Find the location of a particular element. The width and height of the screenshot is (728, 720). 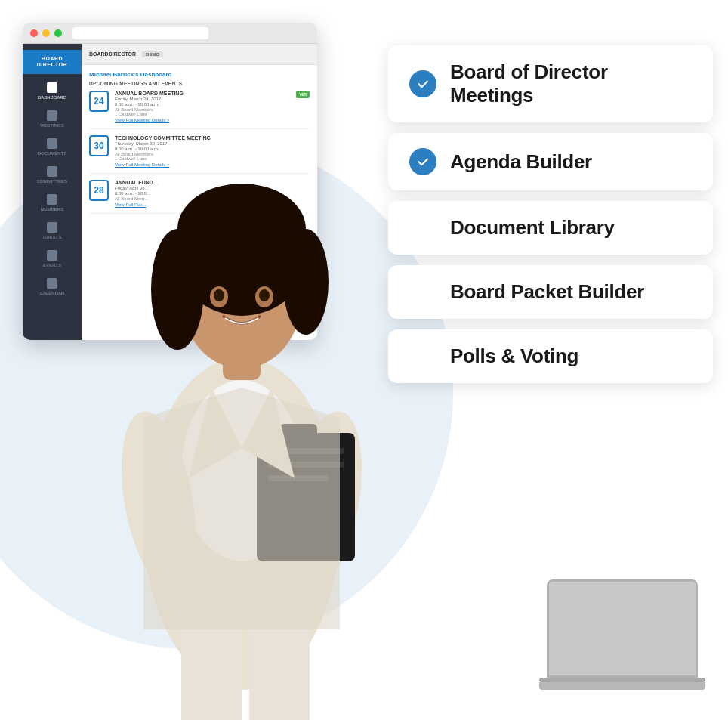

calendar-icon is located at coordinates (52, 283).